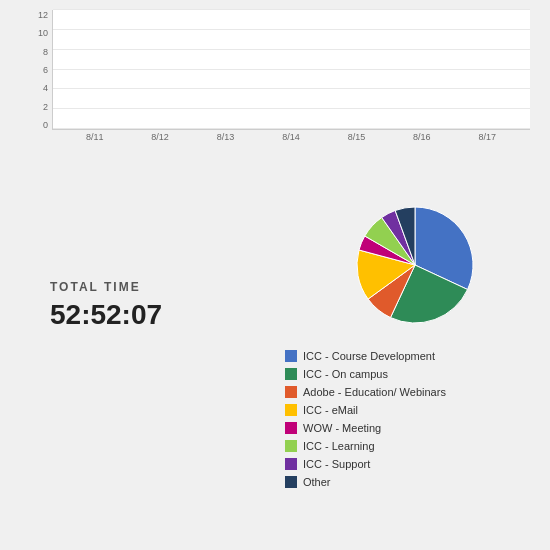  Describe the element at coordinates (415, 419) in the screenshot. I see `legend: ICC - Course DevelopmentICC - On campusA…` at that location.